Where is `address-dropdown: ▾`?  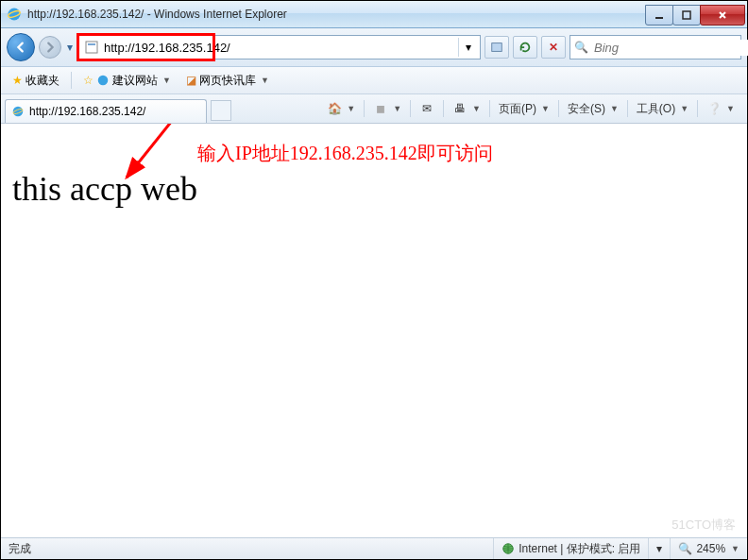 address-dropdown: ▾ is located at coordinates (468, 47).